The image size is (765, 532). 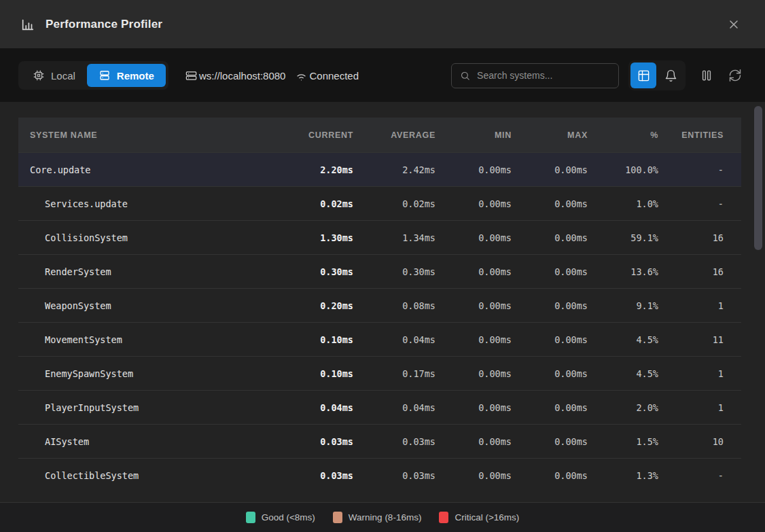 I want to click on table-row: PlayerInputSystem 0.04ms 0.04ms 0.00ms 0…, so click(x=380, y=407).